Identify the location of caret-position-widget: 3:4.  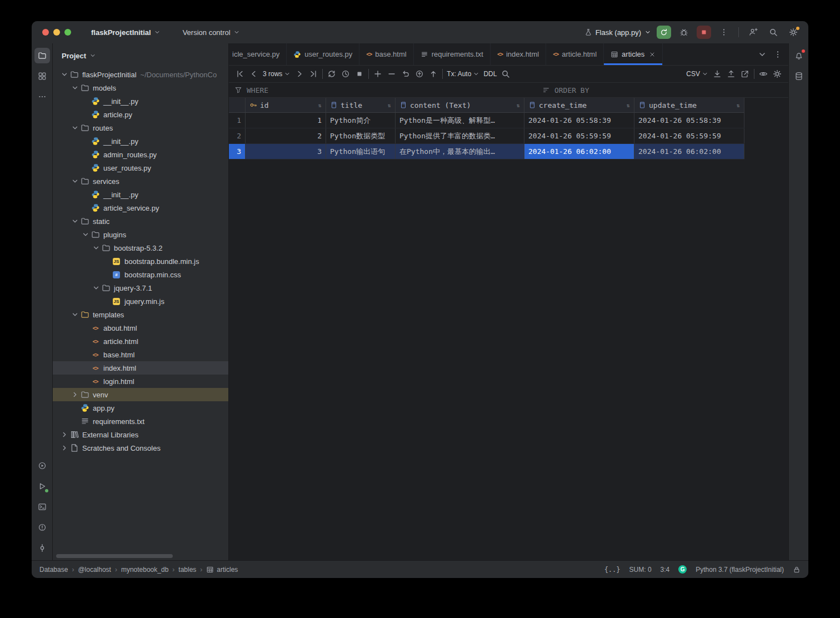
(666, 570).